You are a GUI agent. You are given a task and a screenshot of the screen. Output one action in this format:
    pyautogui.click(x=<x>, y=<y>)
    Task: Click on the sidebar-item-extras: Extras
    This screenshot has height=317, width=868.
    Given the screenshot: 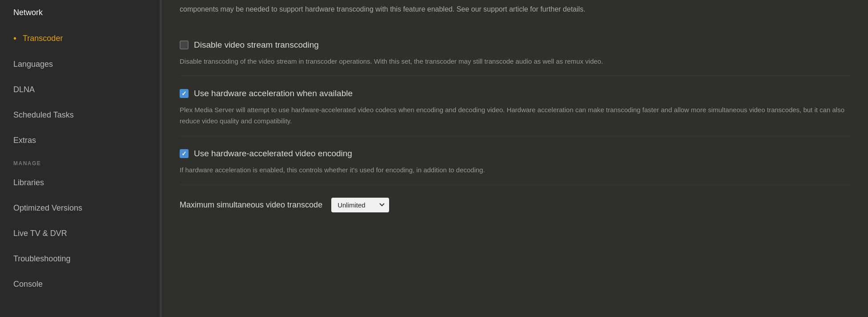 What is the action you would take?
    pyautogui.click(x=80, y=141)
    